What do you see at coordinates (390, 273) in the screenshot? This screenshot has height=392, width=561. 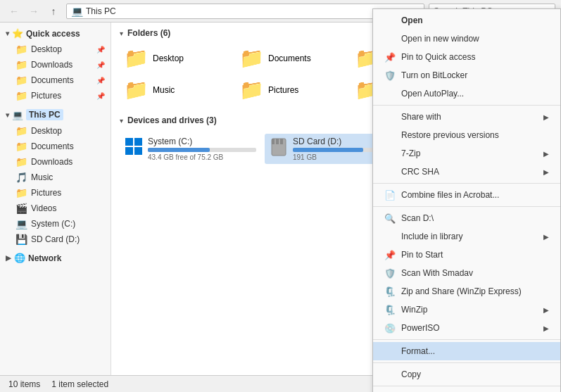 I see `ctx-item-icon: 🛡️` at bounding box center [390, 273].